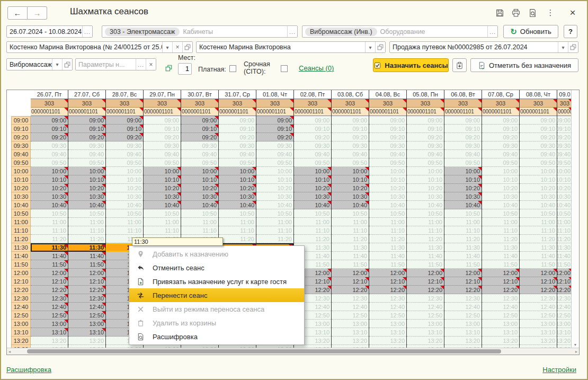 The image size is (588, 380). Describe the element at coordinates (571, 32) in the screenshot. I see `help-button: ?` at that location.